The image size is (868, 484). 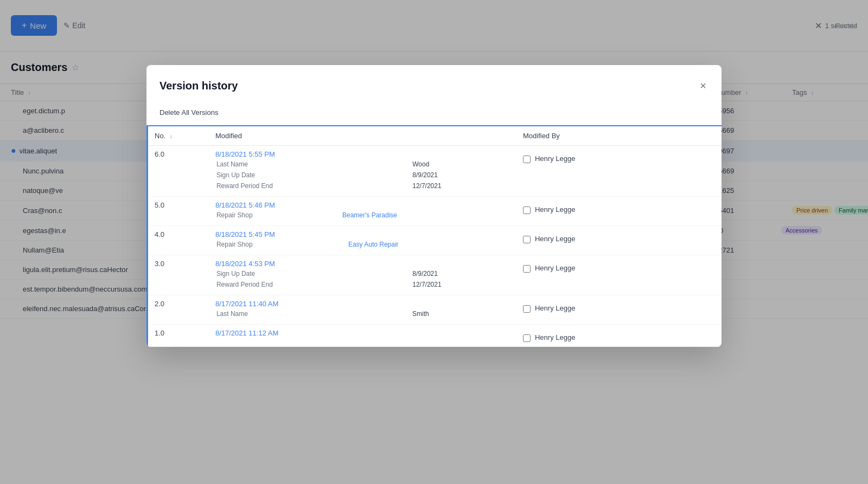 What do you see at coordinates (362, 215) in the screenshot?
I see `version-changes: Repair ShopBeamer's Paradise` at bounding box center [362, 215].